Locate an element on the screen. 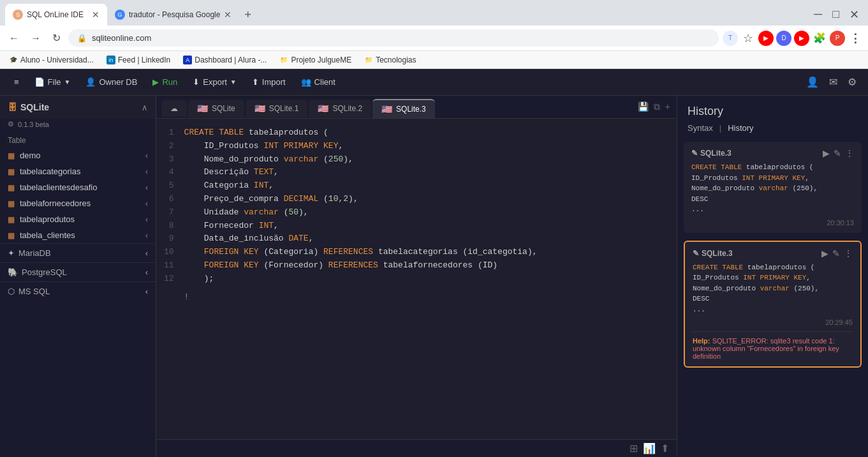 The width and height of the screenshot is (868, 457). bookmark-tecnologias: 📁 Tecnologias is located at coordinates (390, 60).